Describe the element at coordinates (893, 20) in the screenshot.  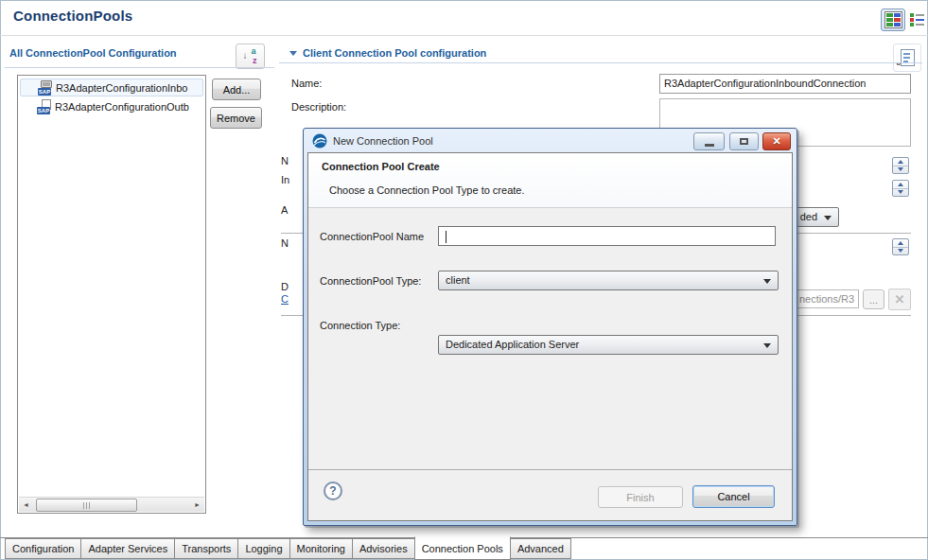
I see `grid-view-button` at that location.